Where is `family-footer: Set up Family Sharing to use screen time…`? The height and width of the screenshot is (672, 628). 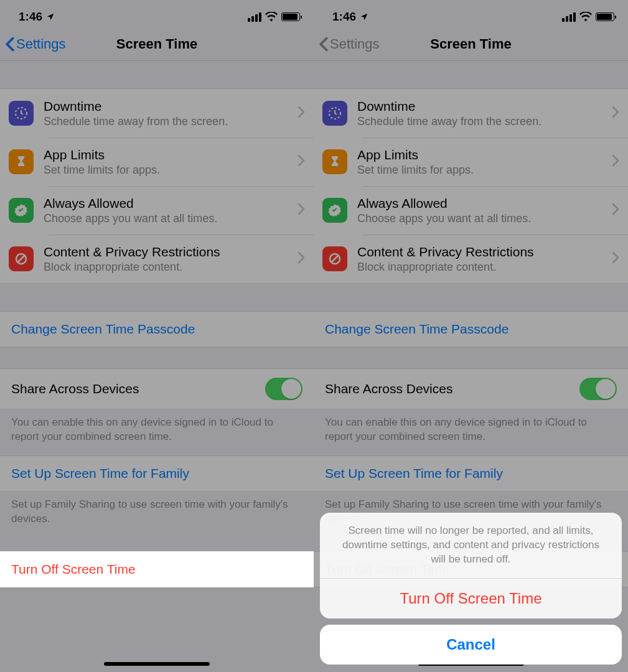 family-footer: Set up Family Sharing to use screen time… is located at coordinates (157, 515).